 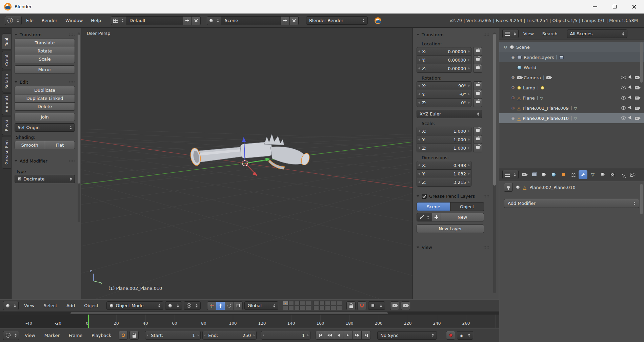 I want to click on timeline-scrollbar, so click(x=249, y=313).